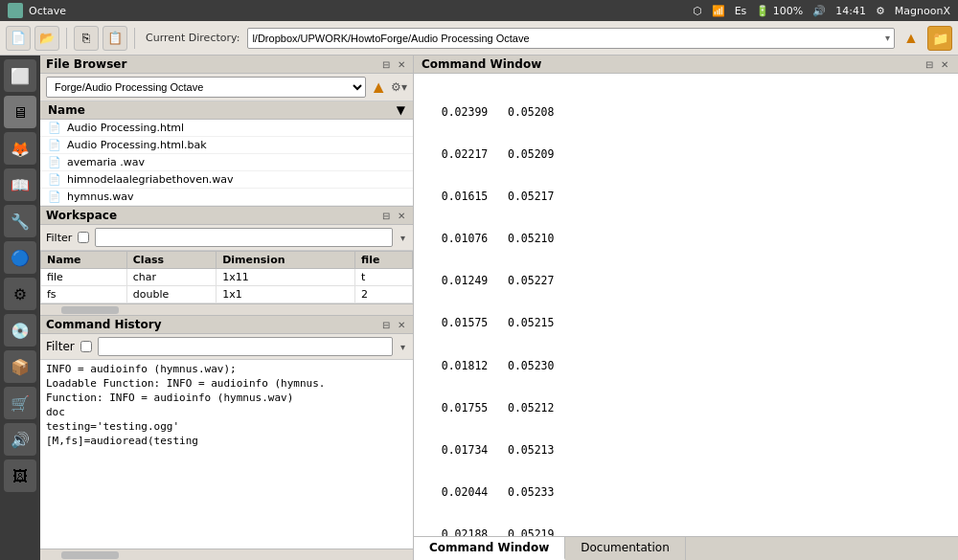 This screenshot has height=560, width=958. Describe the element at coordinates (226, 440) in the screenshot. I see `history-item: [M,fs]=audioread(testing` at that location.